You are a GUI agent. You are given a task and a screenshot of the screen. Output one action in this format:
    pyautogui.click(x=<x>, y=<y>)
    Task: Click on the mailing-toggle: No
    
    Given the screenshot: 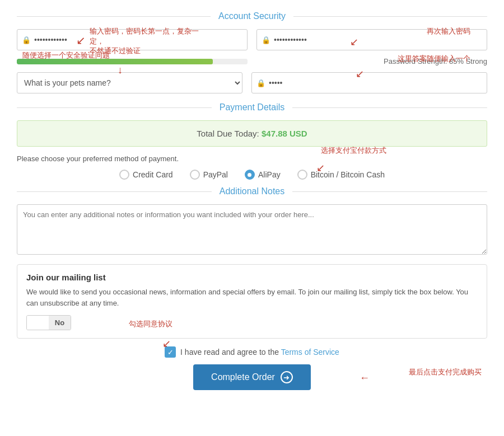 What is the action you would take?
    pyautogui.click(x=49, y=322)
    